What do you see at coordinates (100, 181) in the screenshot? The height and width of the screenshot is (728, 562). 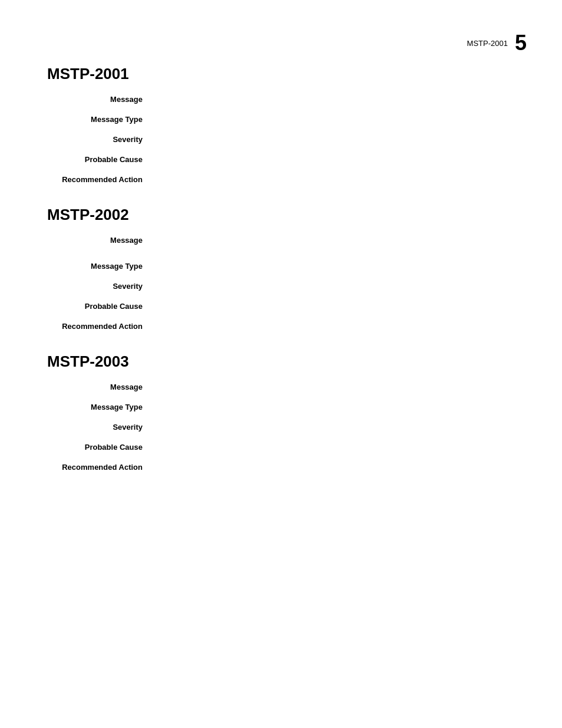 I see `field-label-mstp-2001-4: Recommended Action` at bounding box center [100, 181].